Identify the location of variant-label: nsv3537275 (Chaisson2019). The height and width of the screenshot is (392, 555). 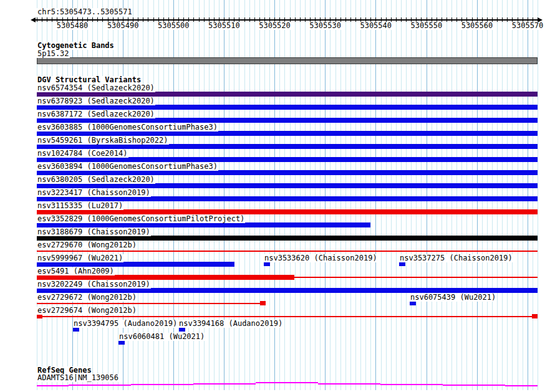
(456, 258).